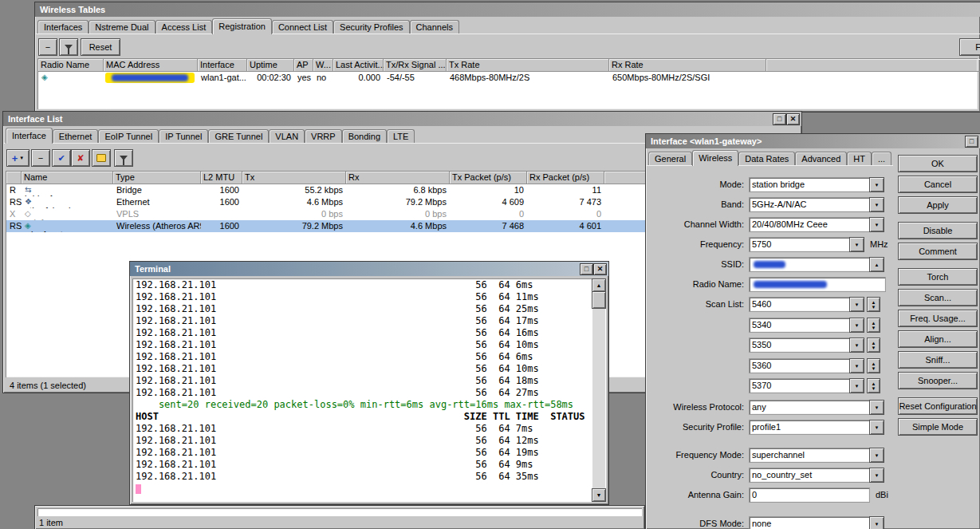 This screenshot has height=529, width=980. Describe the element at coordinates (715, 158) in the screenshot. I see `dialog-tab-wireless: Wireless` at that location.